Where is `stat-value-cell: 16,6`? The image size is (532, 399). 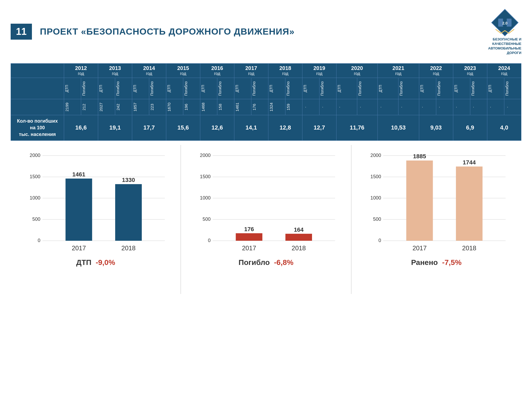
stat-value-cell: 16,6 is located at coordinates (81, 128).